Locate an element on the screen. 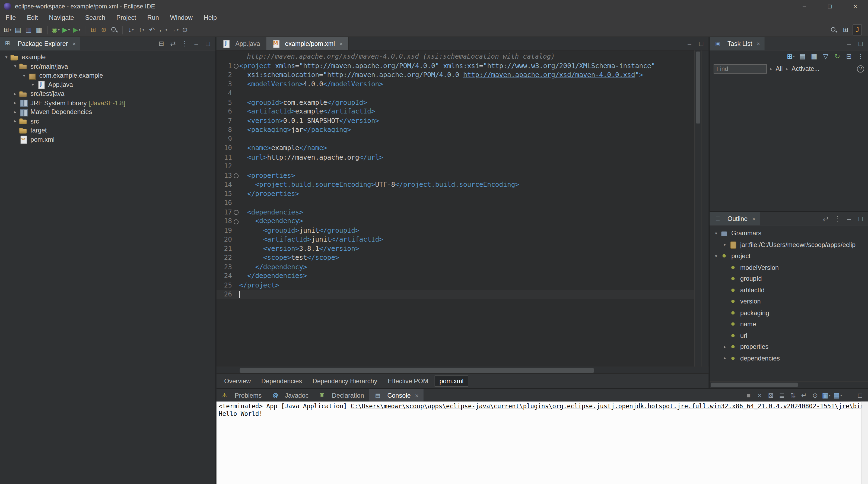 The width and height of the screenshot is (868, 484). code-line-23: 23 </dependency> is located at coordinates (456, 267).